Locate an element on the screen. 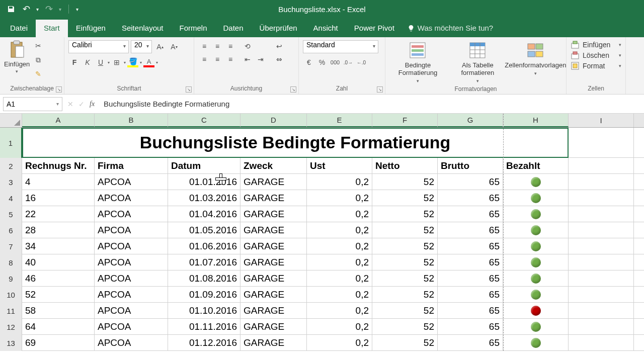 This screenshot has width=644, height=362. tab-power pivot: Power Pivot is located at coordinates (374, 28).